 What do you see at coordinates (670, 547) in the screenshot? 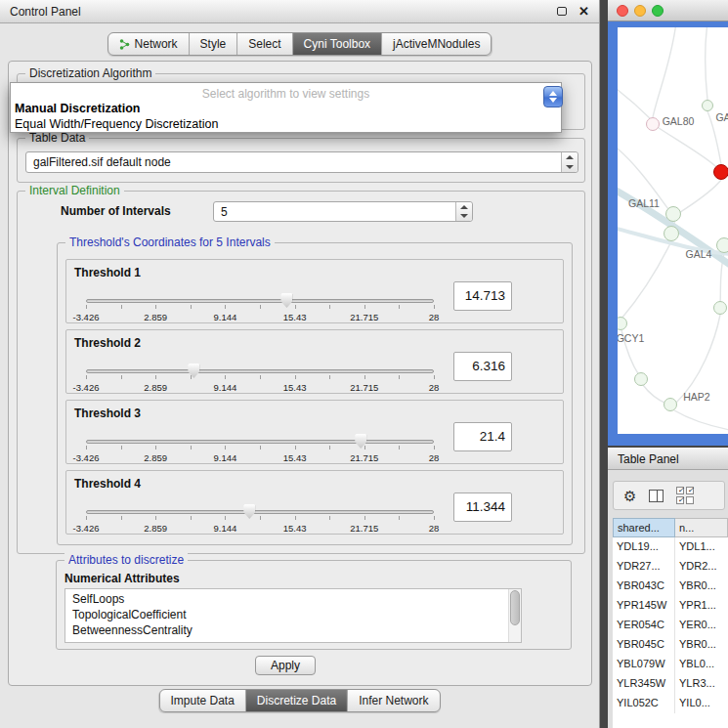
I see `table-row: YDL19...YDL1...` at bounding box center [670, 547].